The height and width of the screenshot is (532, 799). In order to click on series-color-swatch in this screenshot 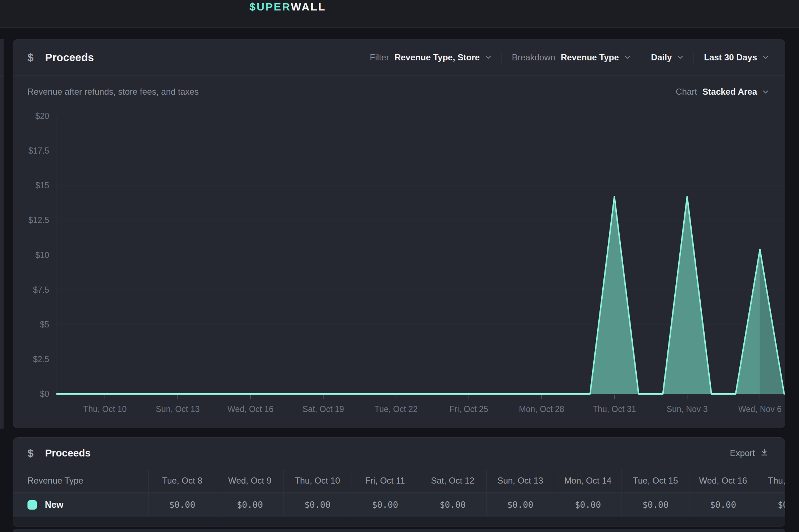, I will do `click(32, 505)`.